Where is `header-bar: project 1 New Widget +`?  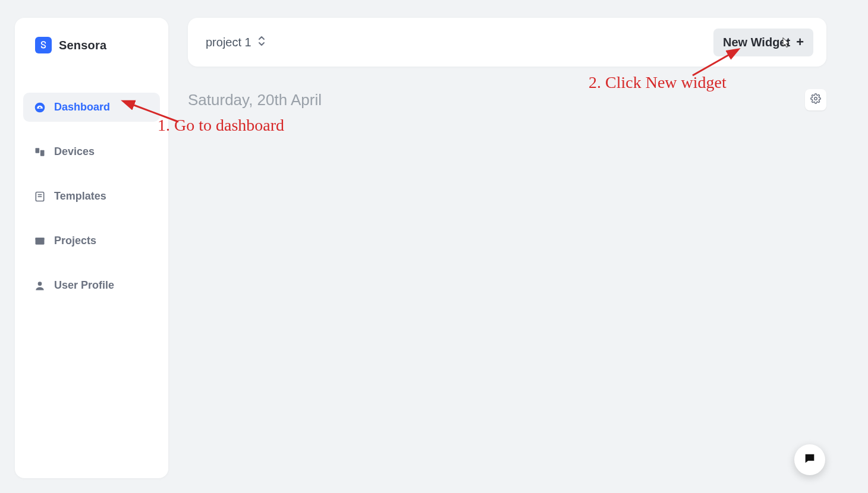
header-bar: project 1 New Widget + is located at coordinates (507, 42).